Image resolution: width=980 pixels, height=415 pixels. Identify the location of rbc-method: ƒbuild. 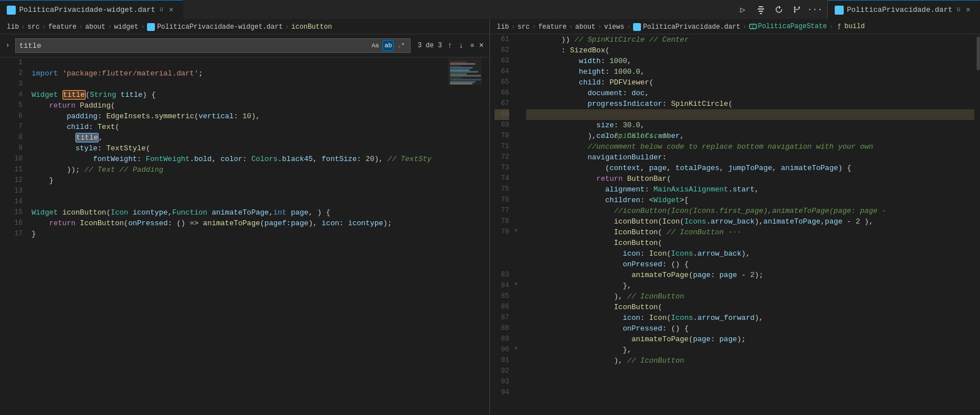
(850, 26).